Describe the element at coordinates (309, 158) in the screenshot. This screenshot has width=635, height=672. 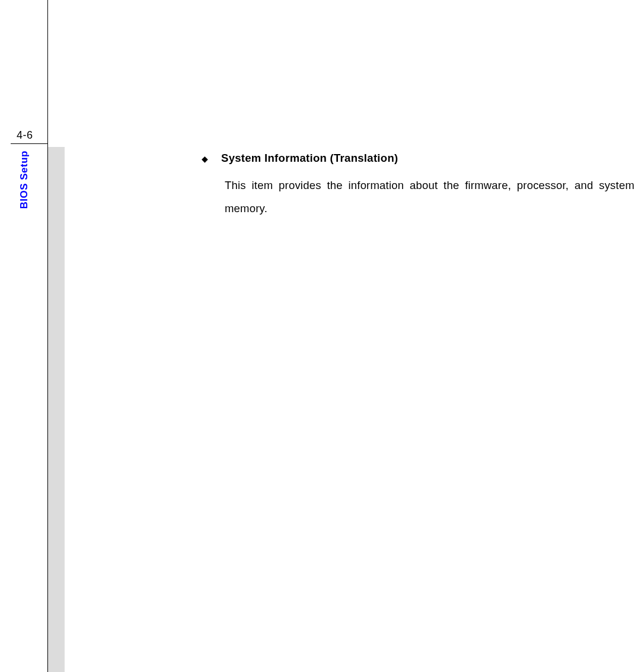
I see `item-title: System Information (Translation)` at that location.